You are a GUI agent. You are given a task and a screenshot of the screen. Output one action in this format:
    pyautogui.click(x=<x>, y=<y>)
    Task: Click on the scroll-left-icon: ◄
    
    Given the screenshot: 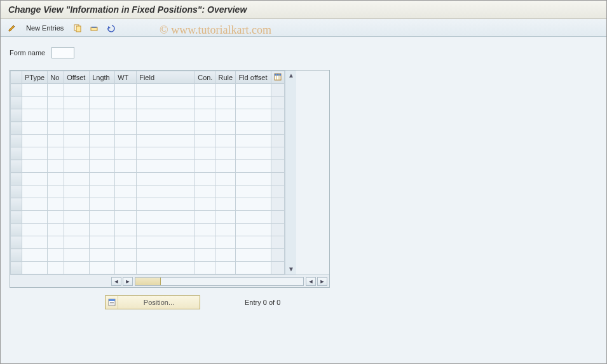 What is the action you would take?
    pyautogui.click(x=116, y=281)
    